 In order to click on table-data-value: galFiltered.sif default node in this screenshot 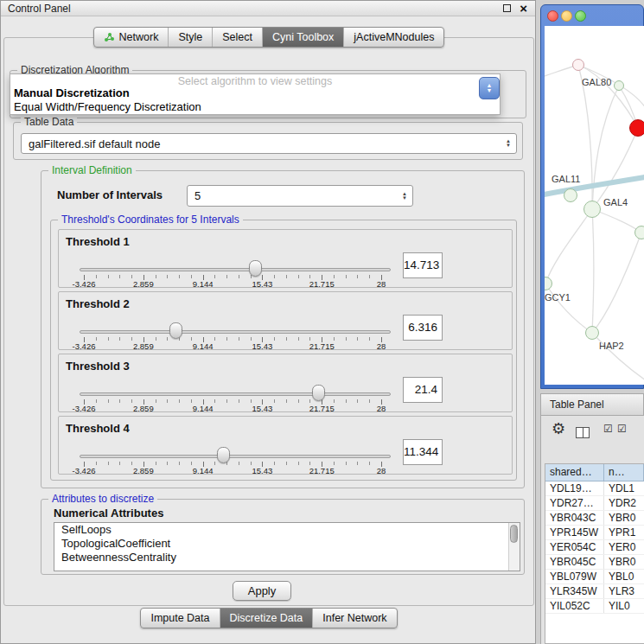, I will do `click(94, 143)`.